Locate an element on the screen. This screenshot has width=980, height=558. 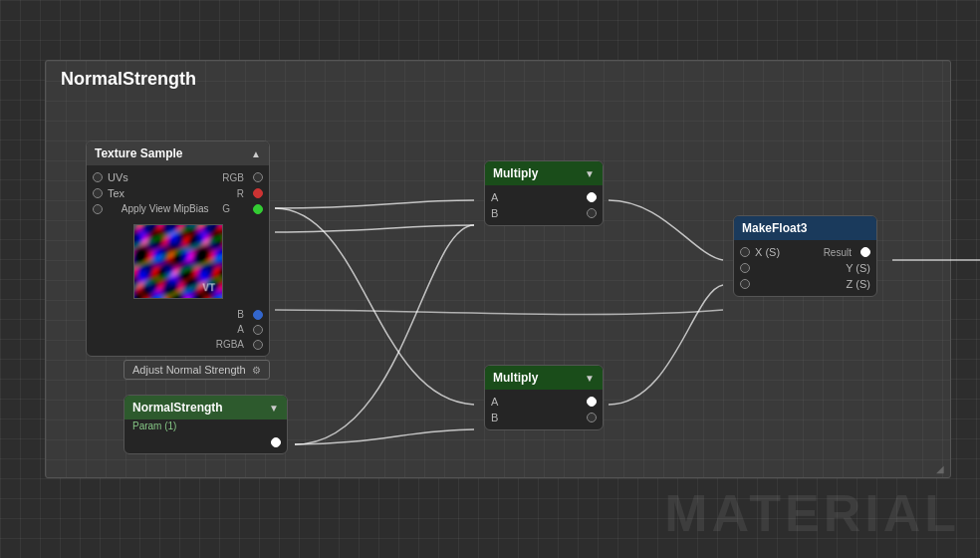
multiply-top-a-row: A is located at coordinates (544, 197).